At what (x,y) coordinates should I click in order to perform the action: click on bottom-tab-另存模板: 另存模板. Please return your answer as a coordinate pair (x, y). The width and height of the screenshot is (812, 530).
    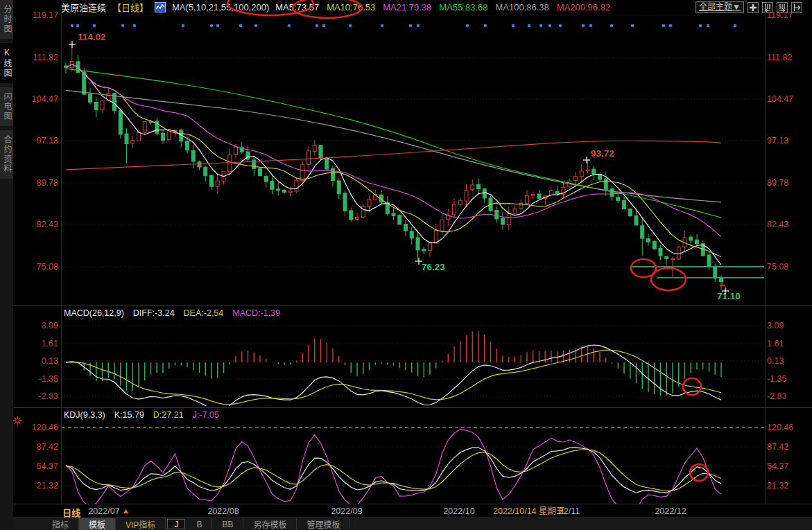
    Looking at the image, I should click on (270, 524).